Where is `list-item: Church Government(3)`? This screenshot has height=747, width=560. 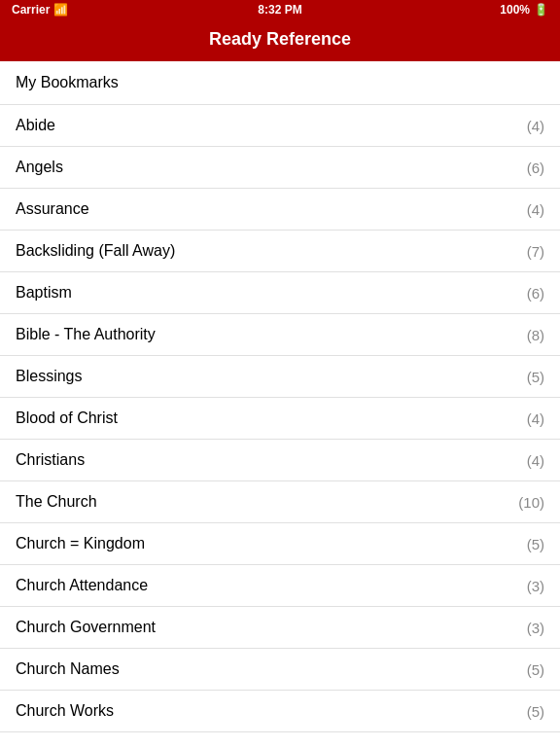
list-item: Church Government(3) is located at coordinates (280, 628).